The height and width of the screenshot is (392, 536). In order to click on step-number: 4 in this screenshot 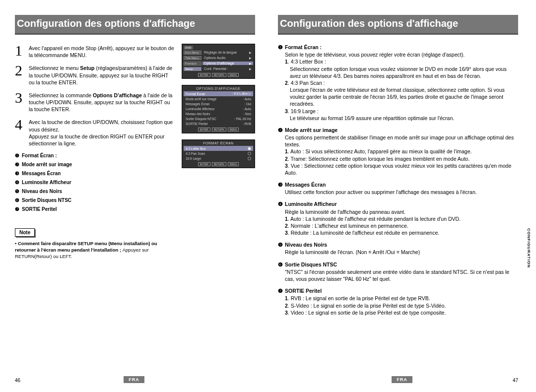, I will do `click(20, 132)`.